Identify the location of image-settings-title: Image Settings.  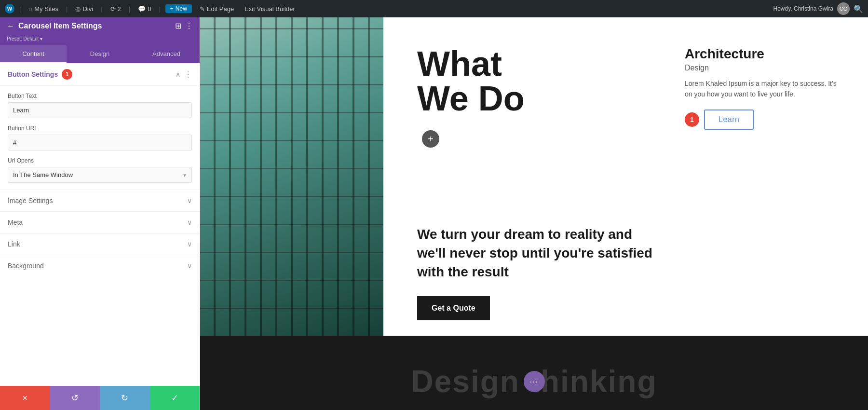
(30, 201).